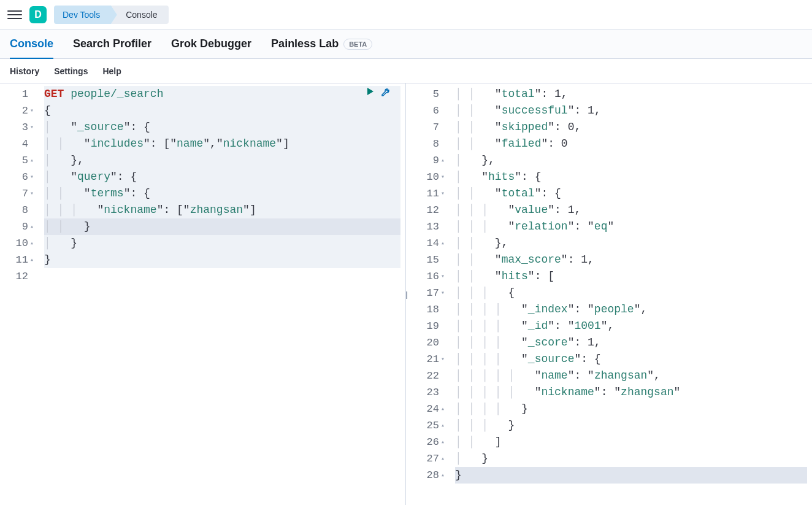 Image resolution: width=812 pixels, height=505 pixels. Describe the element at coordinates (406, 44) in the screenshot. I see `tabbar: Console Search Profiler Grok Debugger Pa…` at that location.